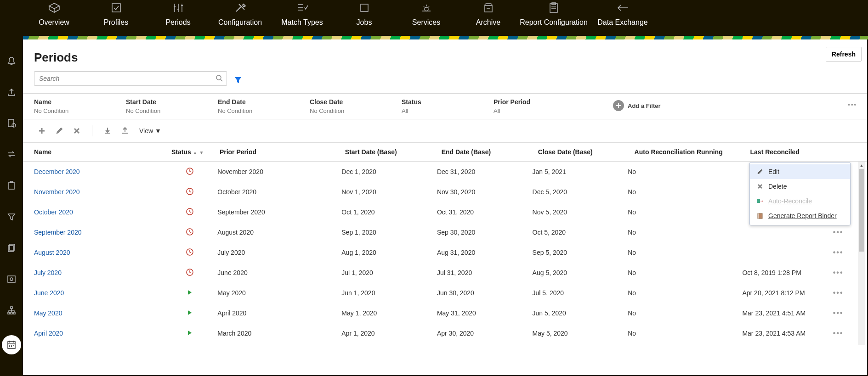 The height and width of the screenshot is (376, 868). I want to click on ctx-generate-report: Generate Report Binder, so click(800, 216).